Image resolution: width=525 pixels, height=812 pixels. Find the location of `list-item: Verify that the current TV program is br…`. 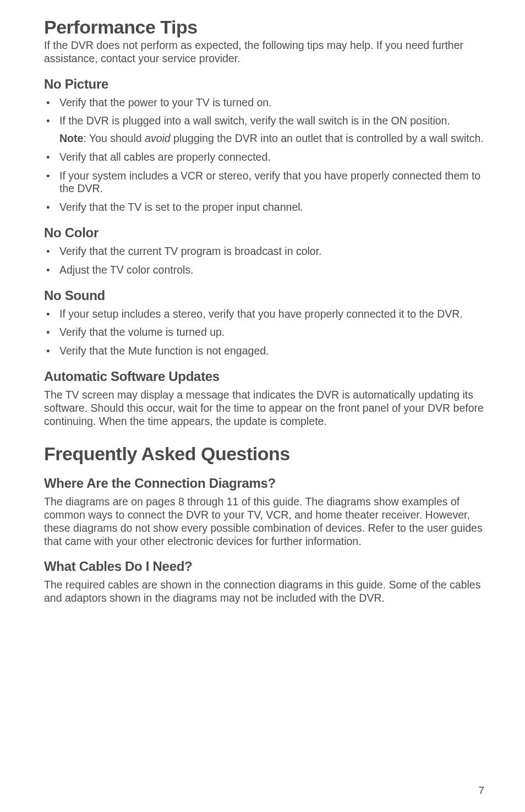

list-item: Verify that the current TV program is br… is located at coordinates (264, 252).